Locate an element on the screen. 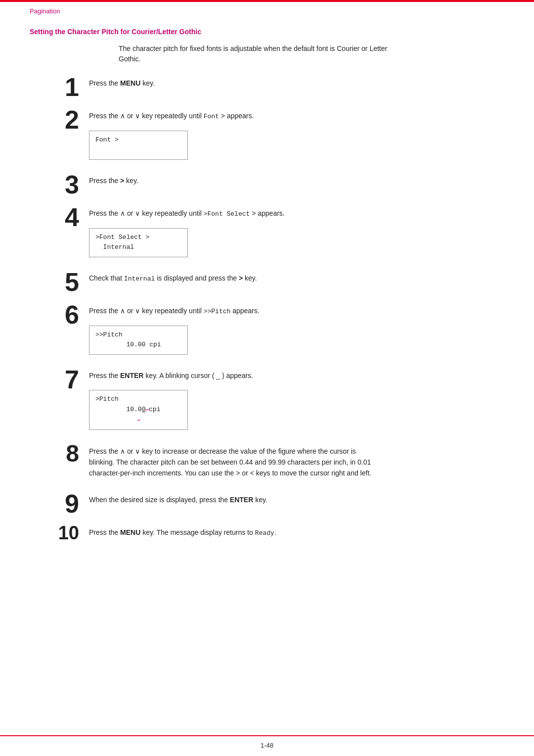  step-number-3: 3 is located at coordinates (54, 185).